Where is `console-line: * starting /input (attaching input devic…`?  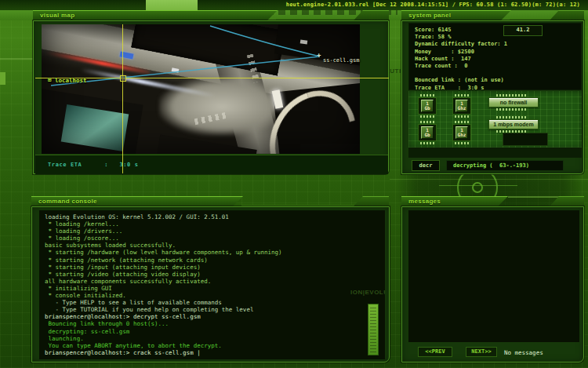
console-line: * starting /input (attaching input devic… is located at coordinates (163, 267).